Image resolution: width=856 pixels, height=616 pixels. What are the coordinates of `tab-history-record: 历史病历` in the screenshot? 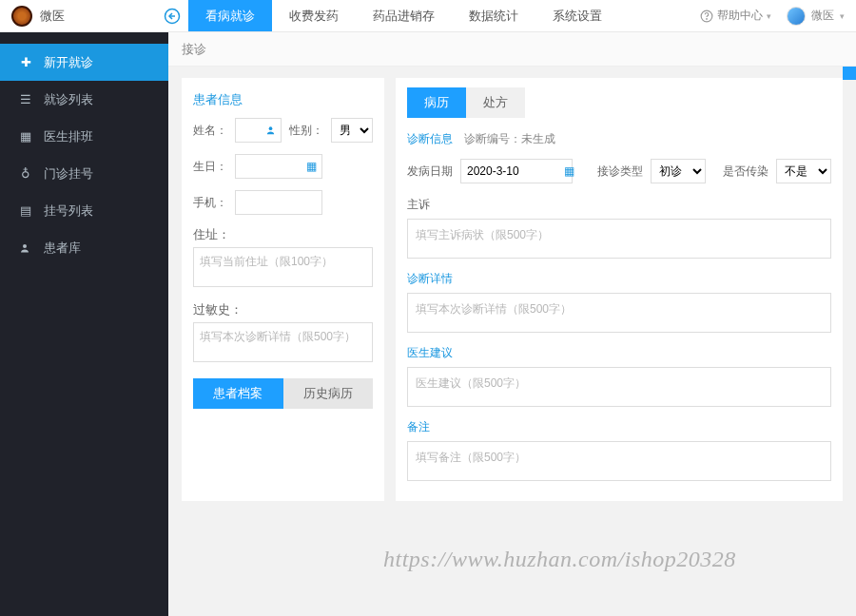 It's located at (329, 394).